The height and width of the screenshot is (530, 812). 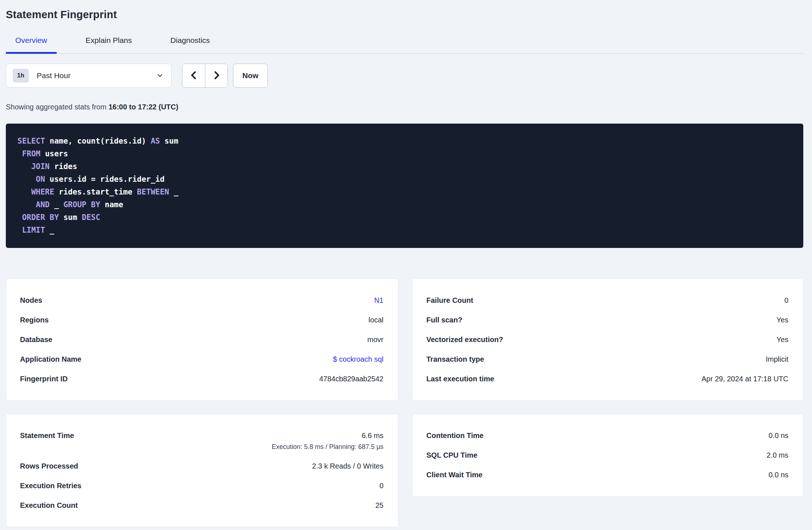 I want to click on sql-line: FROM users, so click(x=405, y=154).